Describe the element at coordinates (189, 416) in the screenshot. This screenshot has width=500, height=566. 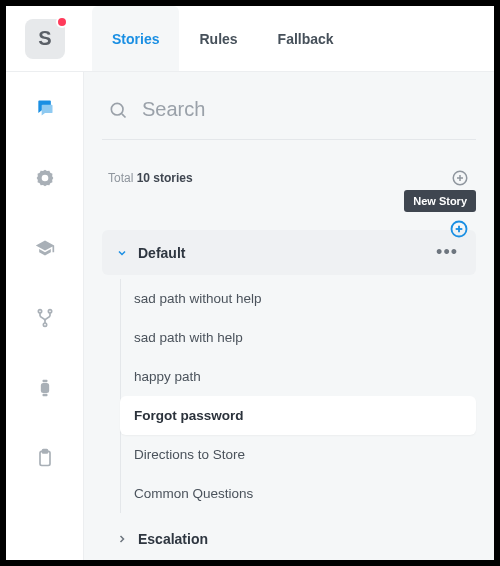
I see `story-title: Forgot password` at that location.